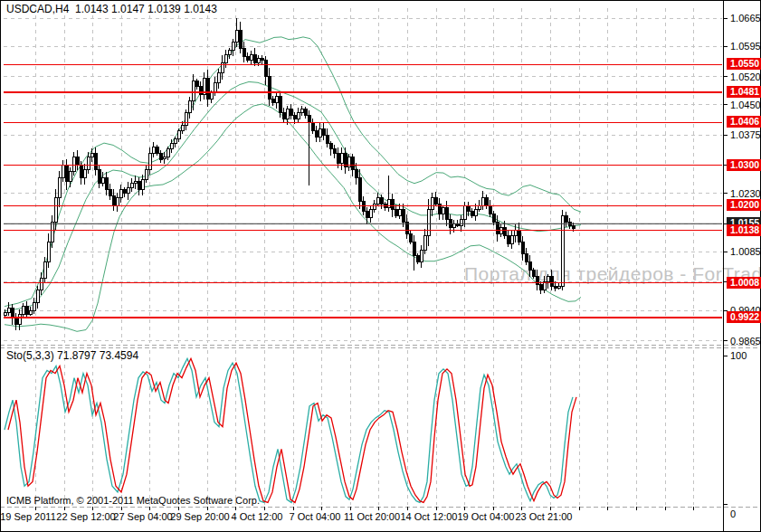 The image size is (761, 532). What do you see at coordinates (744, 204) in the screenshot?
I see `red-level-label: 1.0200` at bounding box center [744, 204].